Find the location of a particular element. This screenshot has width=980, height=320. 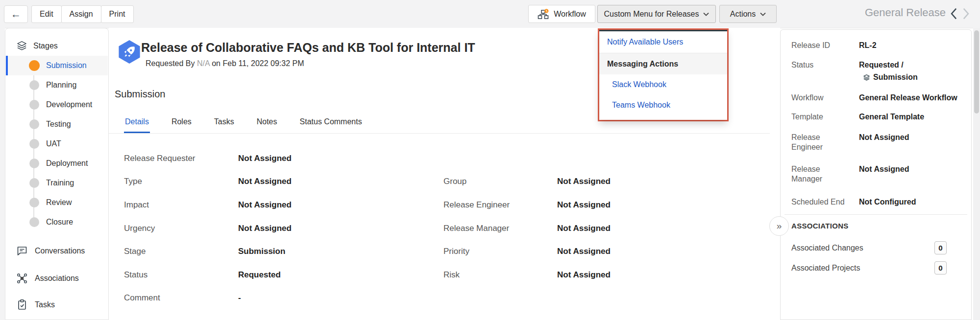

stage-item-planning: Planning is located at coordinates (57, 85).